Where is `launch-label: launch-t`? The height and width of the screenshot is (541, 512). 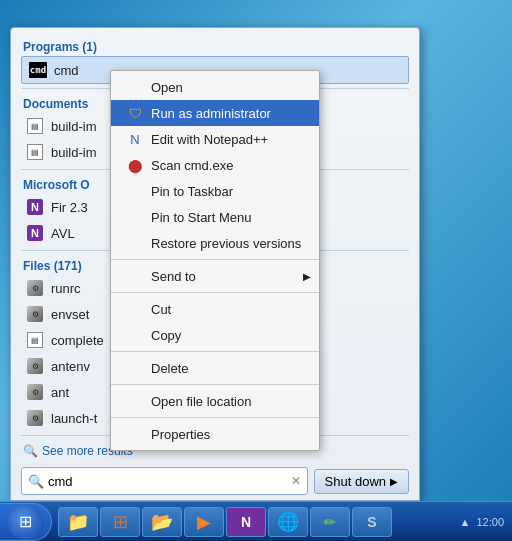 launch-label: launch-t is located at coordinates (74, 418).